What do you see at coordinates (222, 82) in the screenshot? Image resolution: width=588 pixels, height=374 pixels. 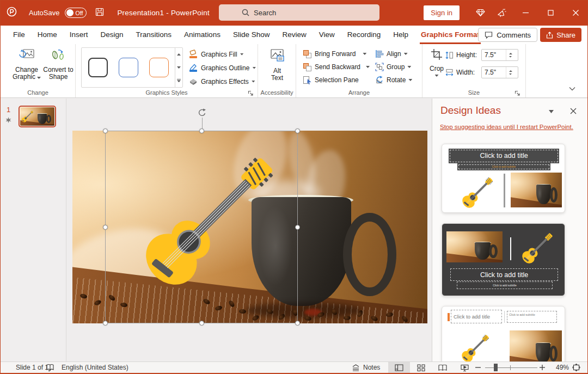 I see `graphics-effects-button: Graphics Effects` at bounding box center [222, 82].